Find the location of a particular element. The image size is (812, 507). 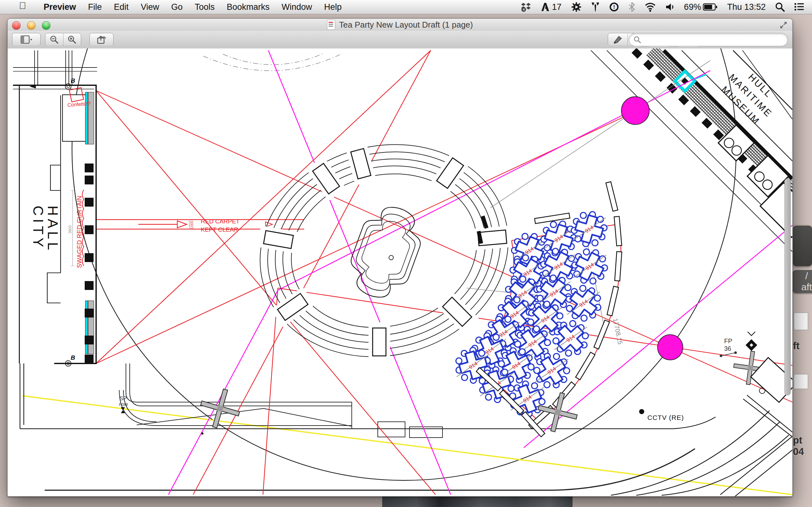

sp-label: SP is located at coordinates (123, 398).